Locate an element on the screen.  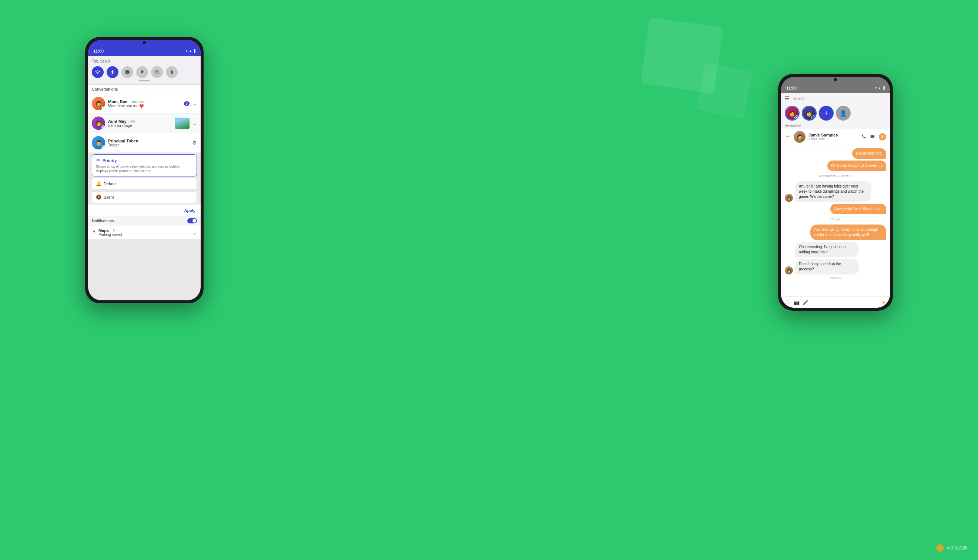
default-option: 🔔 Default is located at coordinates (145, 184).